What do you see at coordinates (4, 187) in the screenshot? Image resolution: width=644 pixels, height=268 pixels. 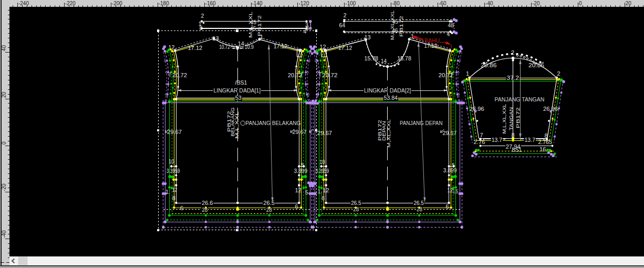 I see `svg-text: -20` at bounding box center [4, 187].